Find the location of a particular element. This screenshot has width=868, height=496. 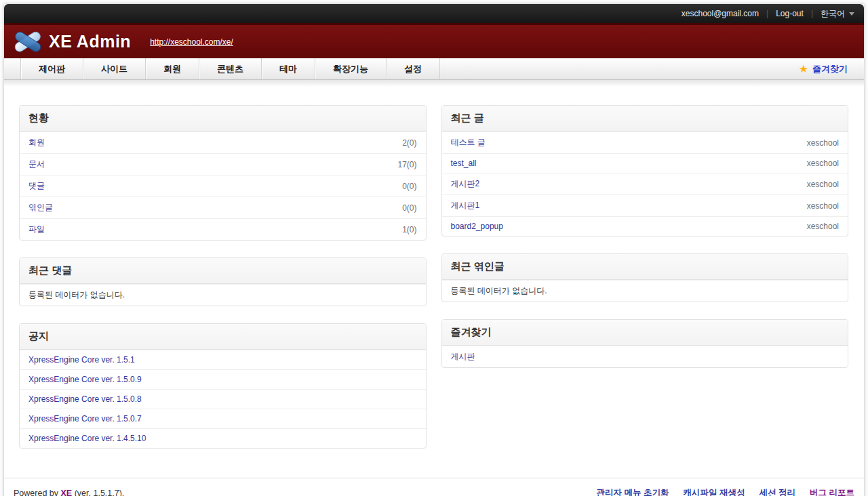

panel-title: 현황 is located at coordinates (222, 119).